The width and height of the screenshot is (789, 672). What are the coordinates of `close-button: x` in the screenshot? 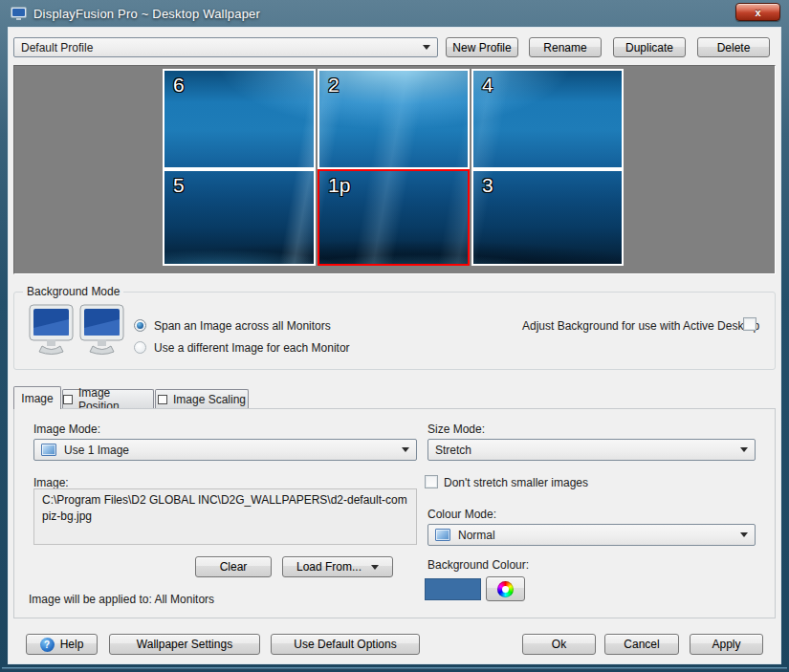 It's located at (757, 11).